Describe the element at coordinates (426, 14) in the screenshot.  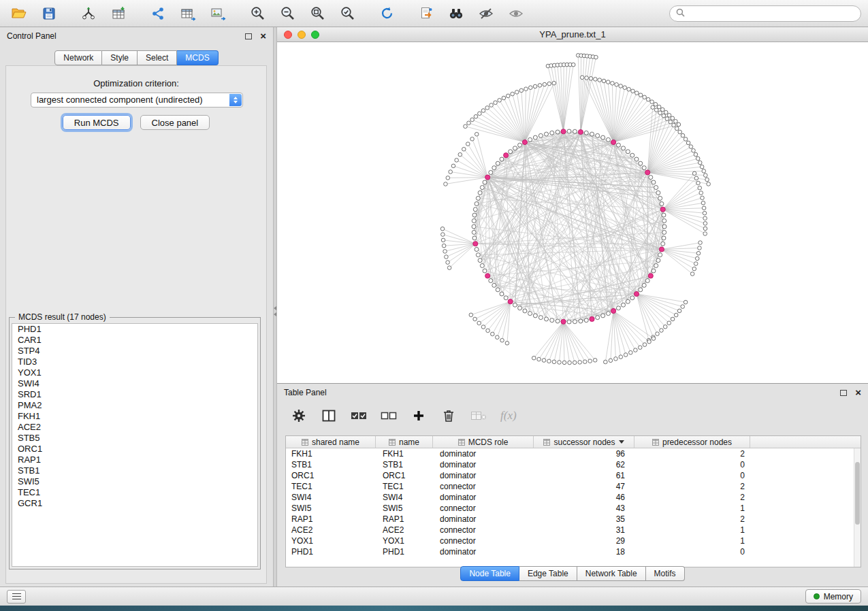
I see `share-document-icon` at that location.